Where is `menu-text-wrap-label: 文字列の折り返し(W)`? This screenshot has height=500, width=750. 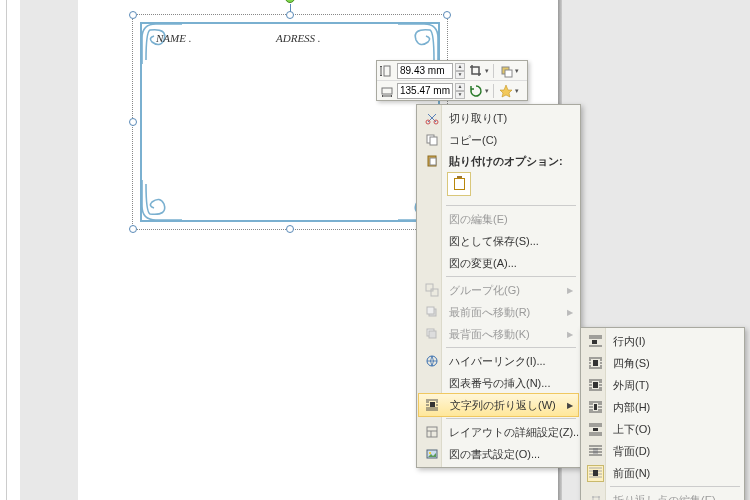 menu-text-wrap-label: 文字列の折り返し(W) is located at coordinates (503, 406).